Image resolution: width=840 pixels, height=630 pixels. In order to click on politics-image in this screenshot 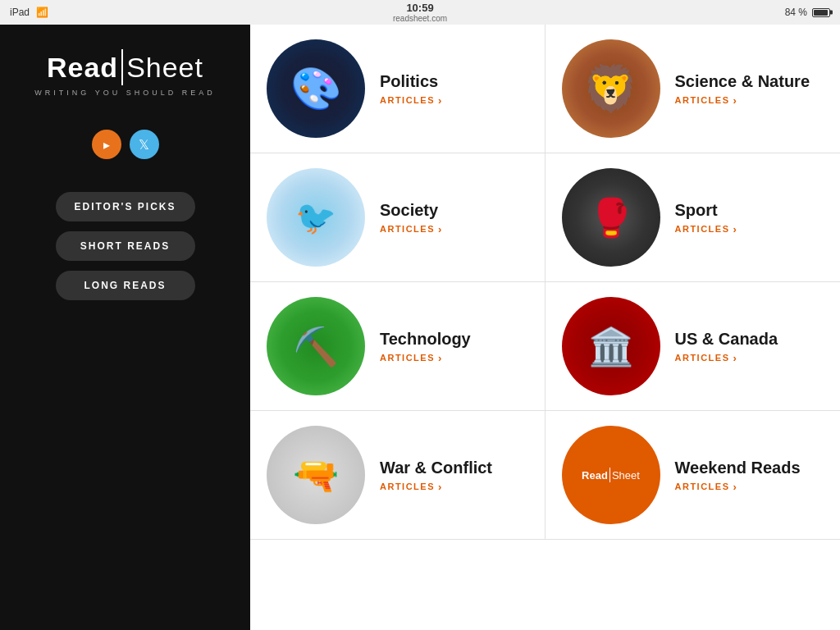, I will do `click(316, 89)`.